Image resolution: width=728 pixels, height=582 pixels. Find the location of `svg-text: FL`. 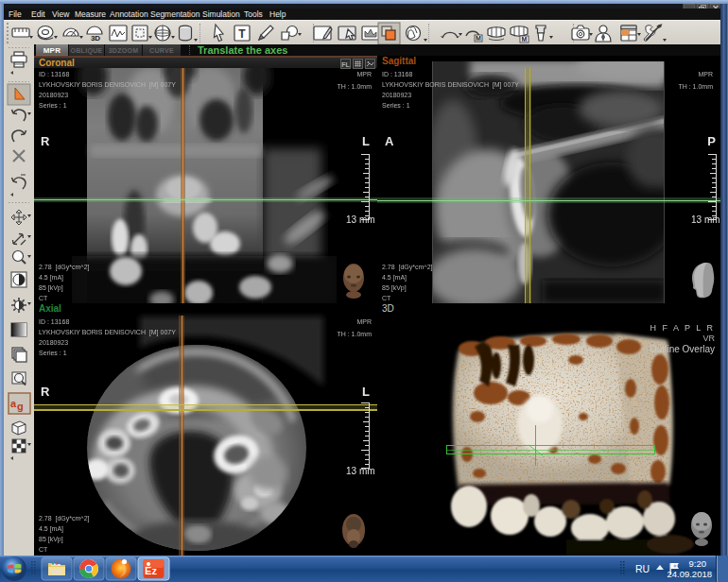

svg-text: FL is located at coordinates (346, 64).